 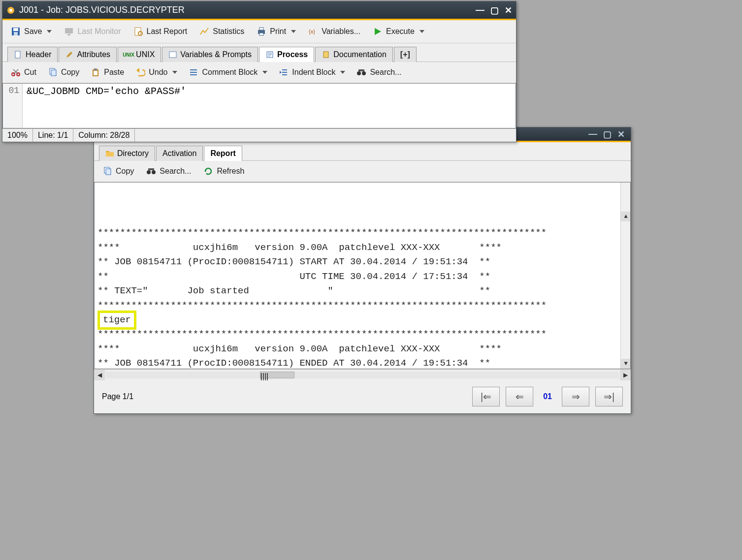 What do you see at coordinates (92, 31) in the screenshot?
I see `last-monitor-button: Last Monitor` at bounding box center [92, 31].